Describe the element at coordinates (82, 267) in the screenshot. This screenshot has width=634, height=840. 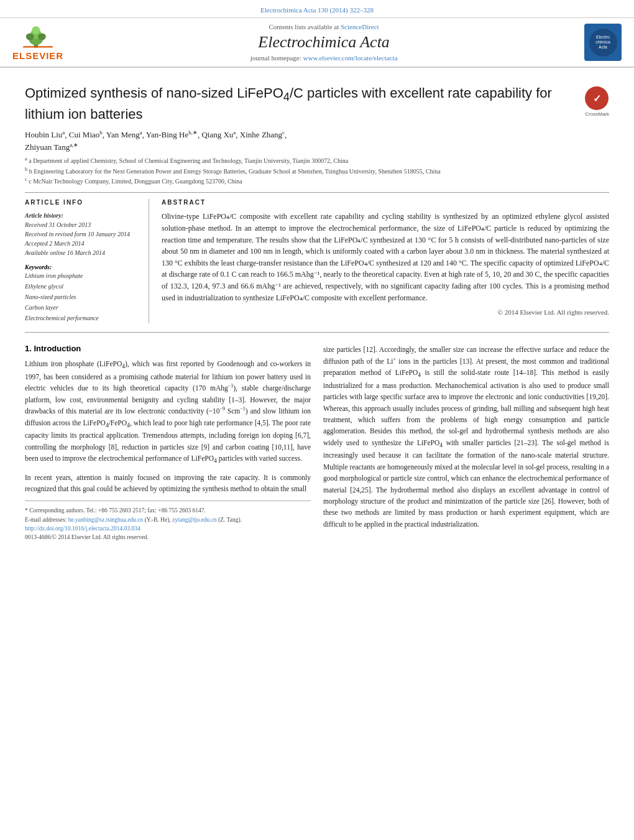
I see `keywords-heading: Keywords:` at that location.